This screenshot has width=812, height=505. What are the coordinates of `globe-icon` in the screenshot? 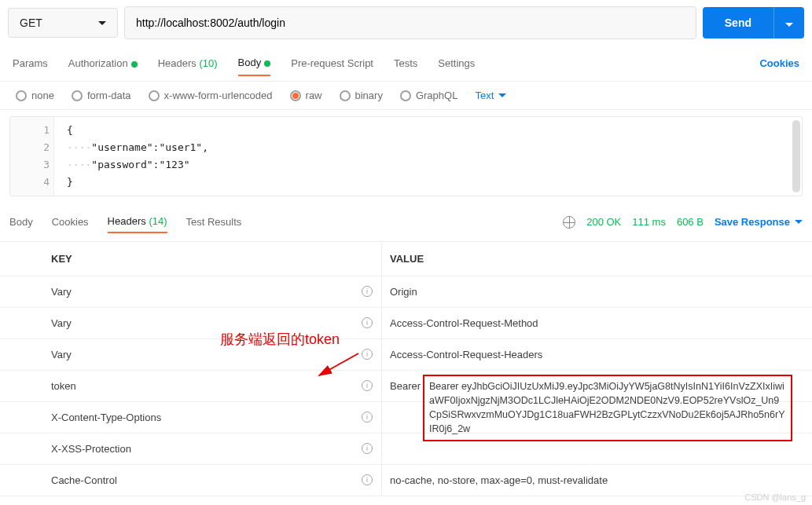 It's located at (569, 222).